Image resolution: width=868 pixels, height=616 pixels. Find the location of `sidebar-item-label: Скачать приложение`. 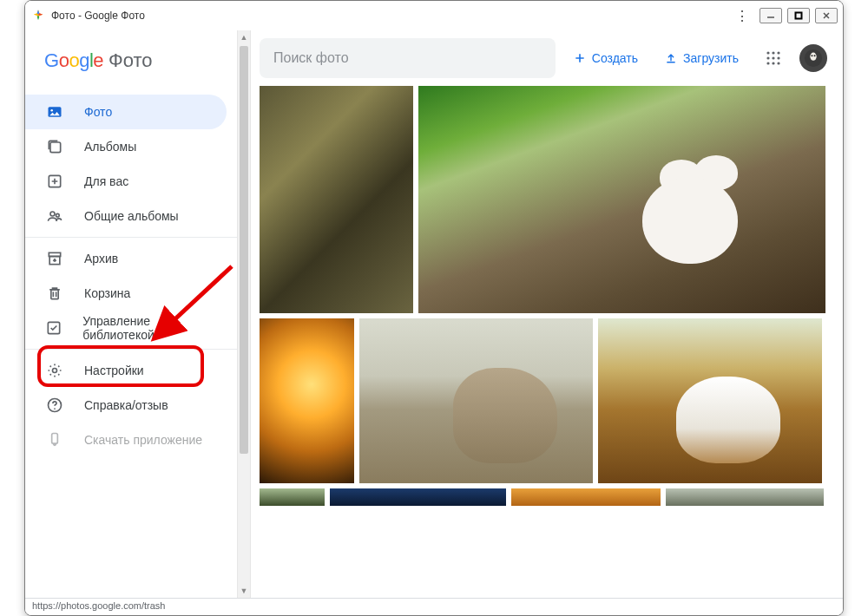

sidebar-item-label: Скачать приложение is located at coordinates (143, 440).